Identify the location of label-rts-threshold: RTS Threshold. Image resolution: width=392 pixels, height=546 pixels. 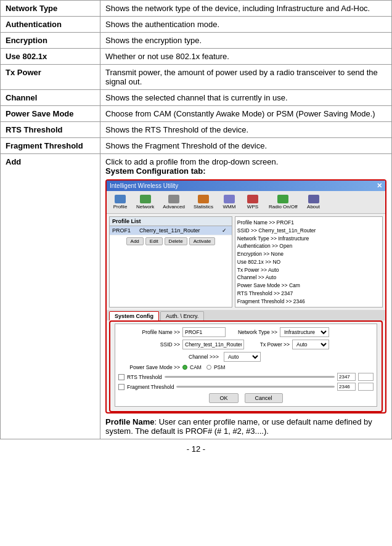
(51, 130).